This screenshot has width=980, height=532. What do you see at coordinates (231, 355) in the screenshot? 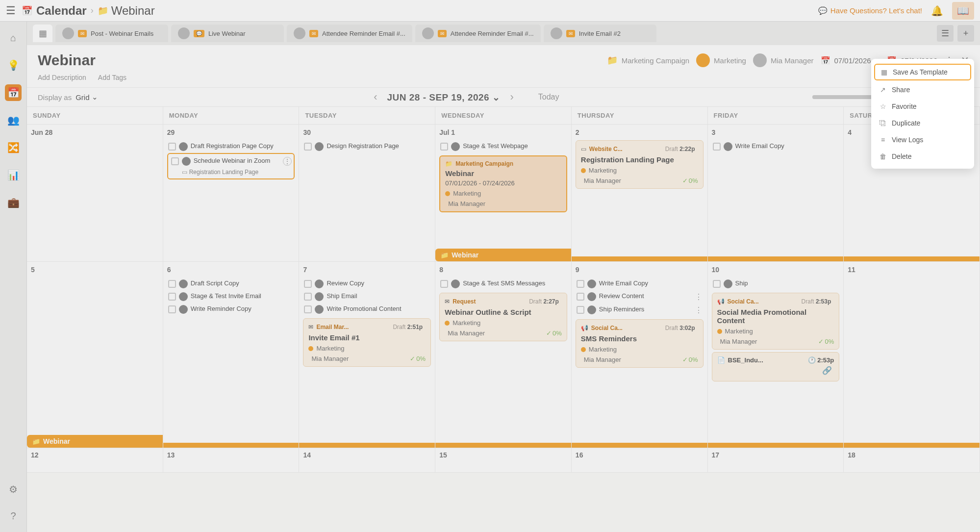
I see `day-cell: 6 Draft Script Copy Stage & Test Invite …` at bounding box center [231, 355].